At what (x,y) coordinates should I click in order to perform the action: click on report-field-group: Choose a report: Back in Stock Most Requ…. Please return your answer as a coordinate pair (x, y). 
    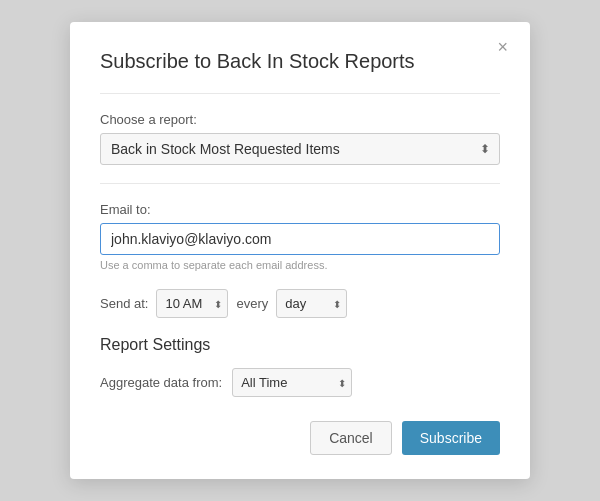
    Looking at the image, I should click on (300, 138).